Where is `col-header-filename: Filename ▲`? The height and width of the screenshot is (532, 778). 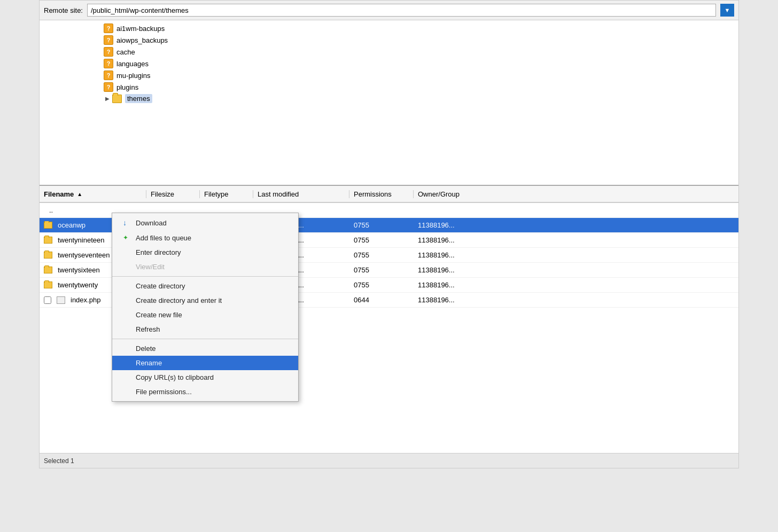 col-header-filename: Filename ▲ is located at coordinates (93, 194).